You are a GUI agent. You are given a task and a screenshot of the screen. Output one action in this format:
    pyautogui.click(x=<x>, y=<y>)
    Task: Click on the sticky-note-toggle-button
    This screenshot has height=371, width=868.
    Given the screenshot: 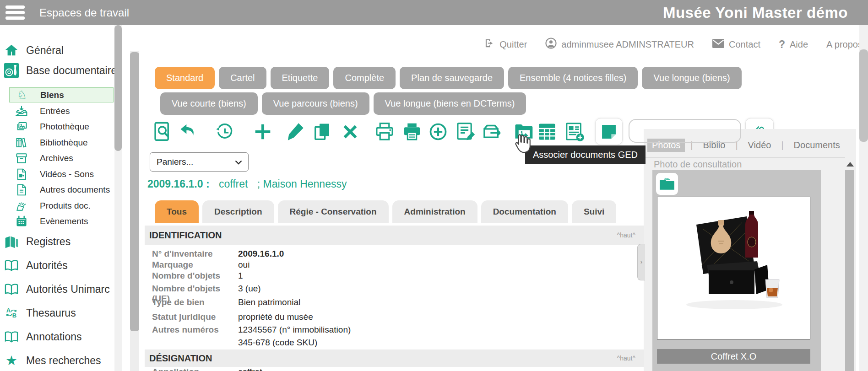 What is the action you would take?
    pyautogui.click(x=609, y=132)
    